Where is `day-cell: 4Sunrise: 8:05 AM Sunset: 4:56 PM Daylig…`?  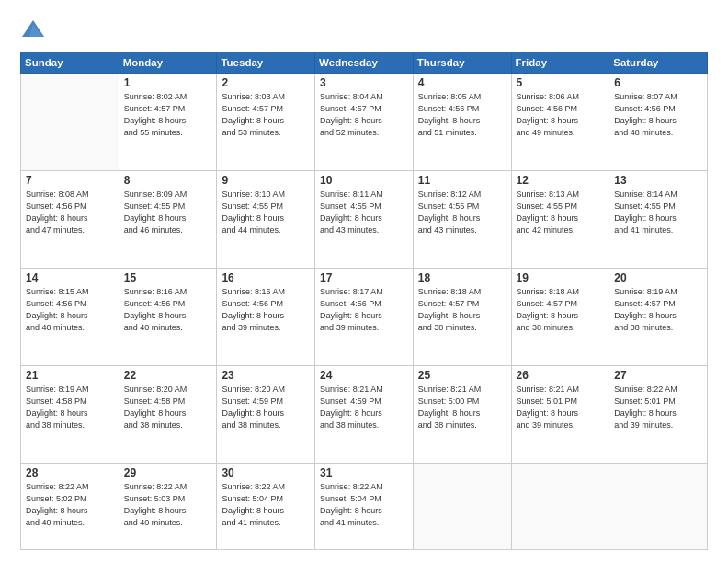 day-cell: 4Sunrise: 8:05 AM Sunset: 4:56 PM Daylig… is located at coordinates (461, 122).